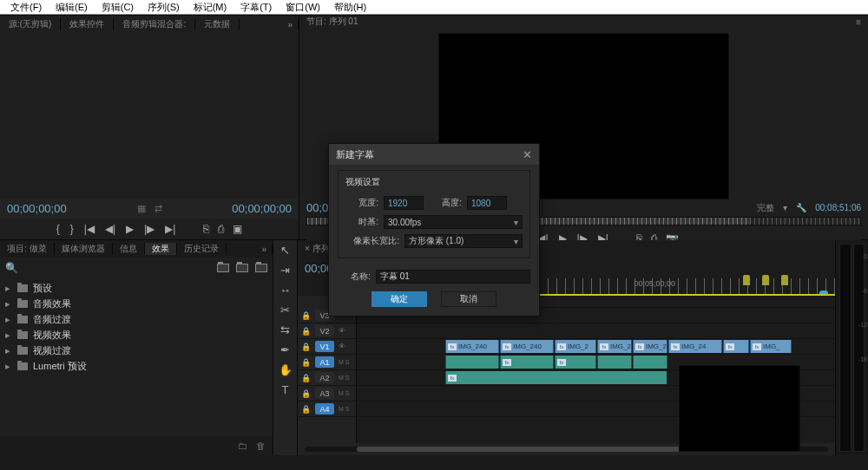 The image size is (868, 470). What do you see at coordinates (136, 350) in the screenshot?
I see `tree-item-video-trans: ▸ 视频过渡` at bounding box center [136, 350].